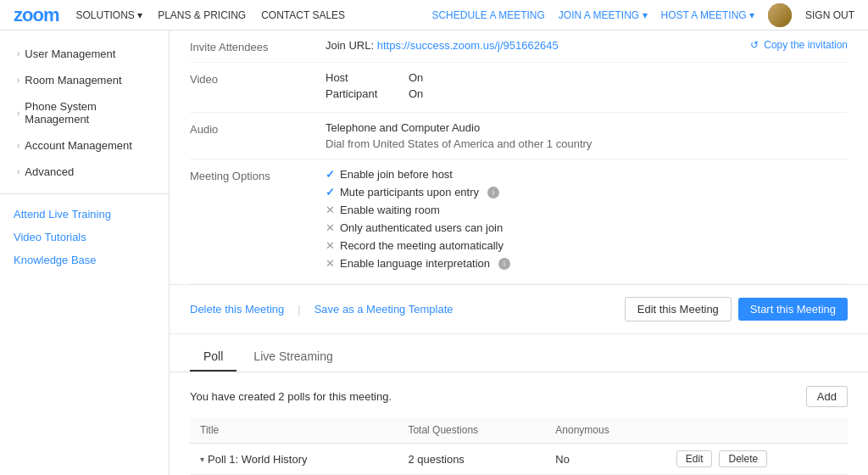 The image size is (868, 475). What do you see at coordinates (587, 93) in the screenshot?
I see `participant-video-row: Participant On` at bounding box center [587, 93].